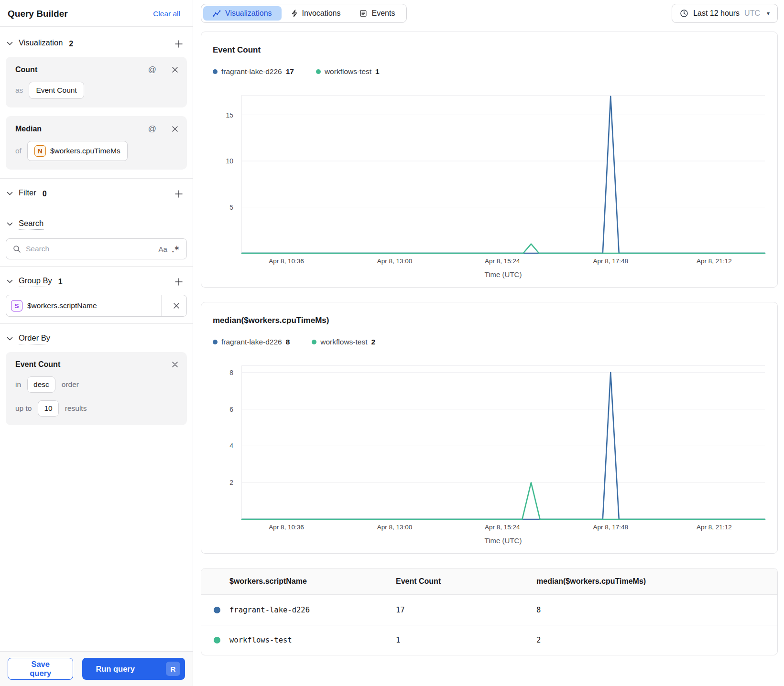  What do you see at coordinates (714, 261) in the screenshot?
I see `x-axis-tick-label: Apr 8, 21:12` at bounding box center [714, 261].